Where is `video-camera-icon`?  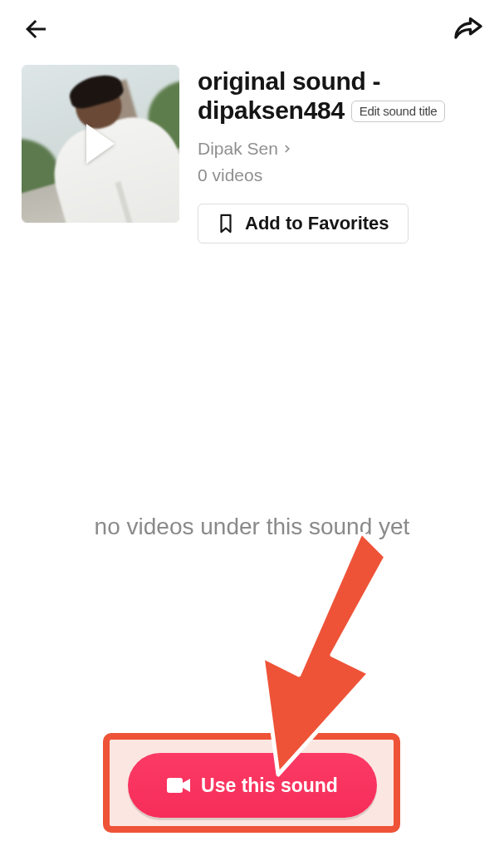 video-camera-icon is located at coordinates (179, 785).